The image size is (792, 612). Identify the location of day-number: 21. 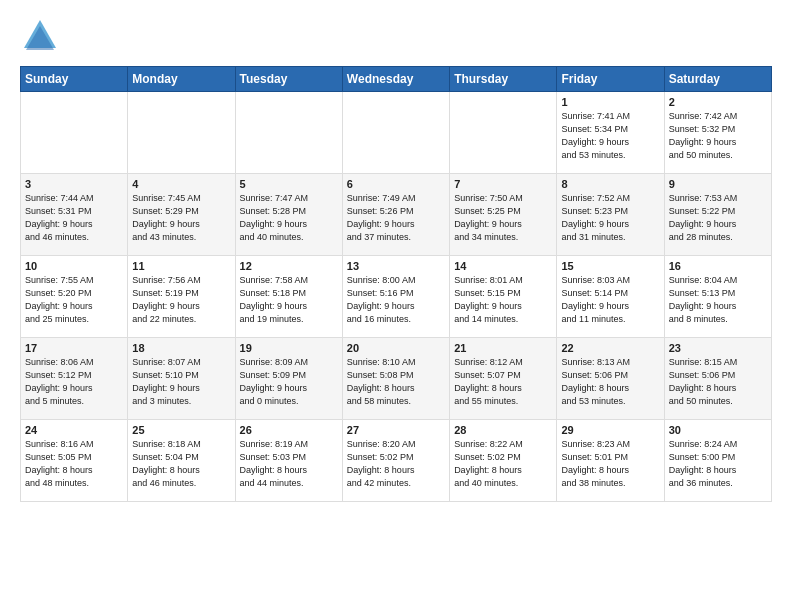
(503, 348).